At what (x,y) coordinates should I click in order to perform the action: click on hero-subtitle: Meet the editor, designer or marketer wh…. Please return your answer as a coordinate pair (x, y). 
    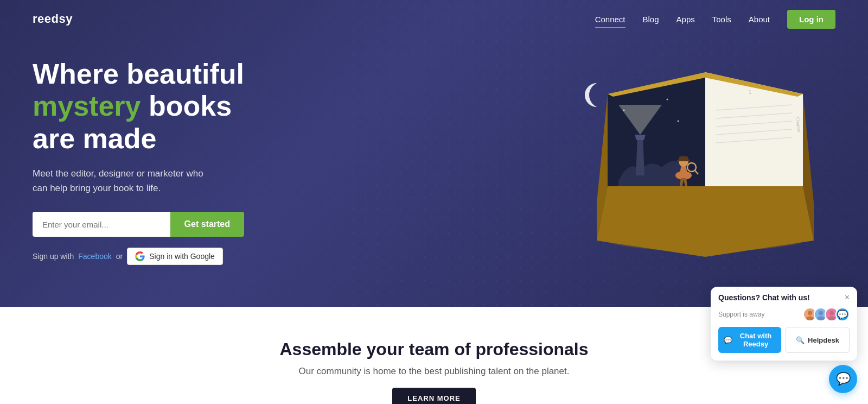
    Looking at the image, I should click on (138, 181).